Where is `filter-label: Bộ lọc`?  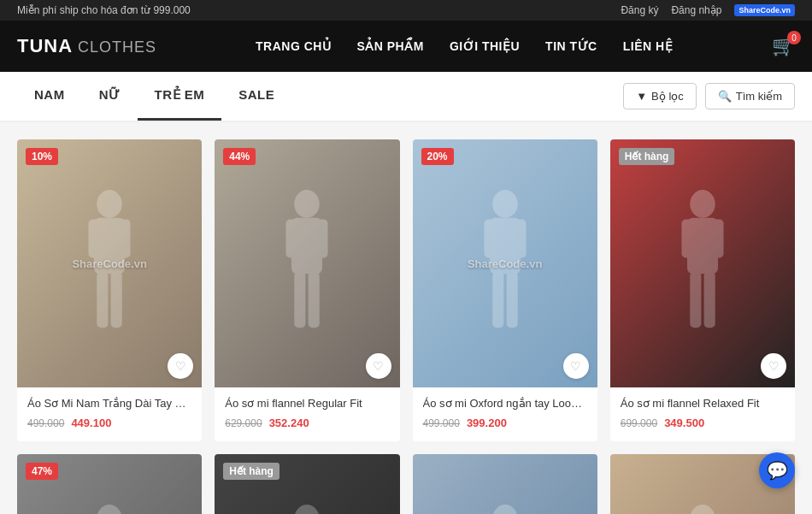
filter-label: Bộ lọc is located at coordinates (668, 96).